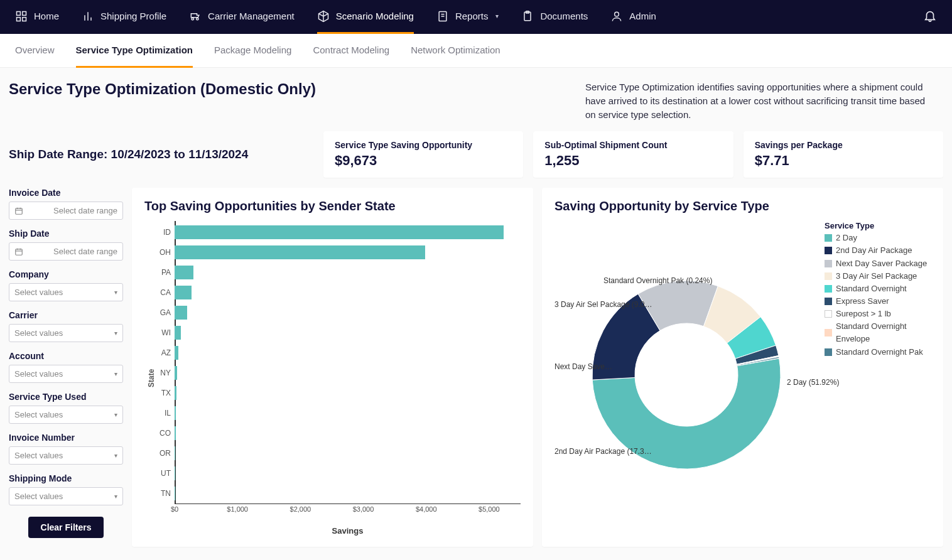 This screenshot has height=560, width=952. I want to click on legend-item: Express Saver, so click(878, 301).